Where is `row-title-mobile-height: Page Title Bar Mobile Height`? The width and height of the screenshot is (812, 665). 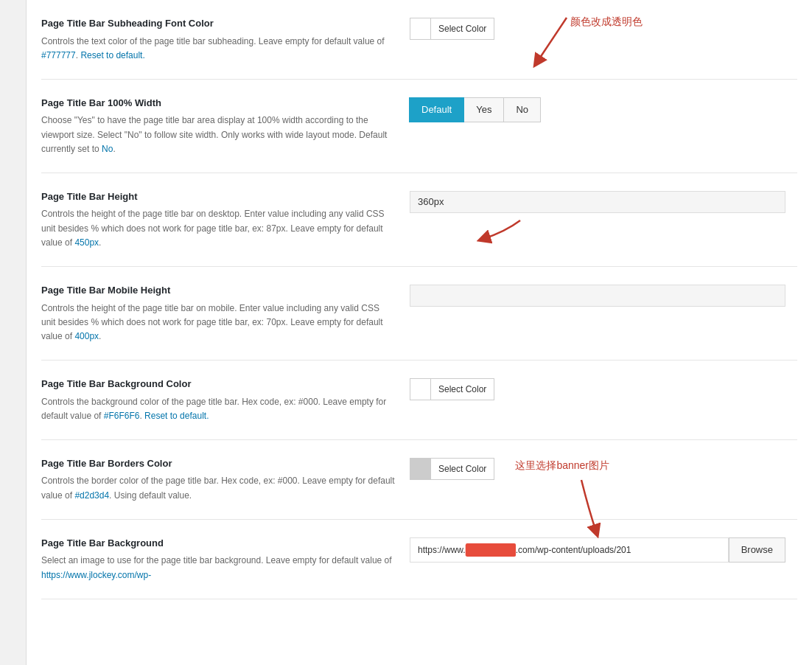 row-title-mobile-height: Page Title Bar Mobile Height is located at coordinates (218, 290).